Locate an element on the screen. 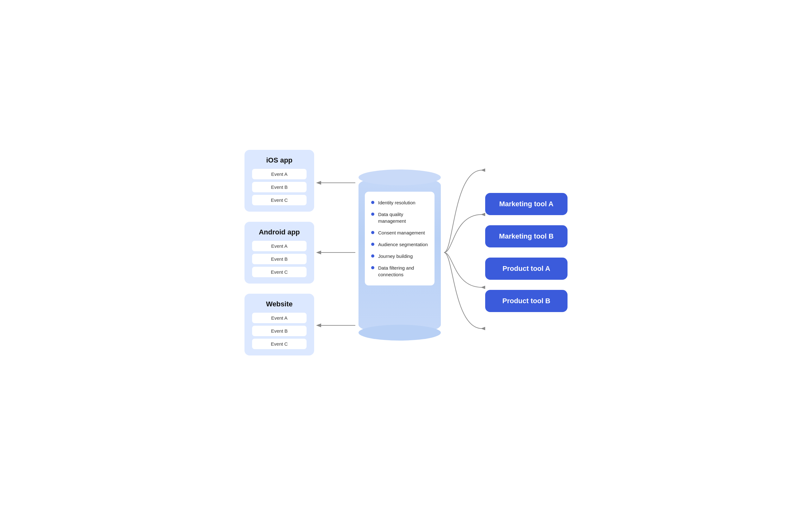 The image size is (812, 505). right-arrows-svg is located at coordinates (465, 252).